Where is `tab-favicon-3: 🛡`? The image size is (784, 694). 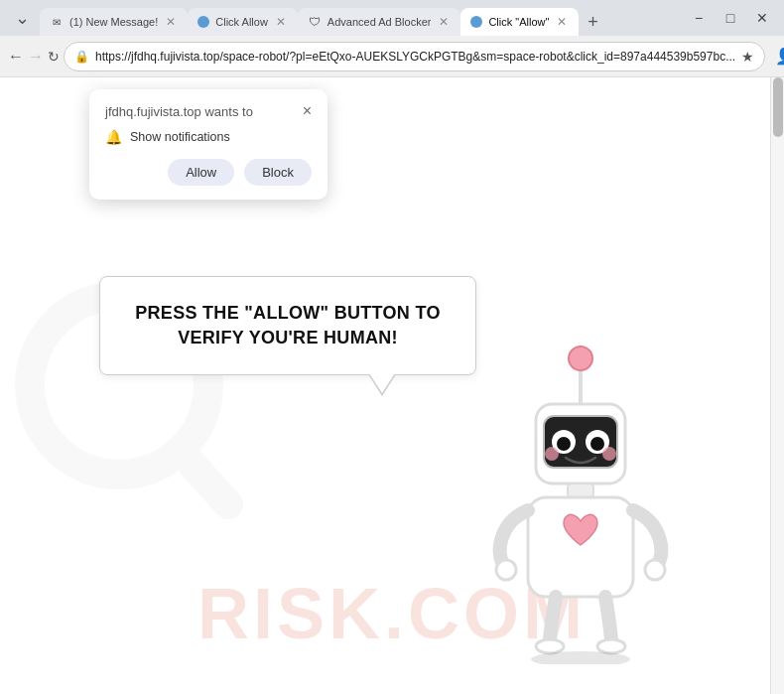 tab-favicon-3: 🛡 is located at coordinates (315, 22).